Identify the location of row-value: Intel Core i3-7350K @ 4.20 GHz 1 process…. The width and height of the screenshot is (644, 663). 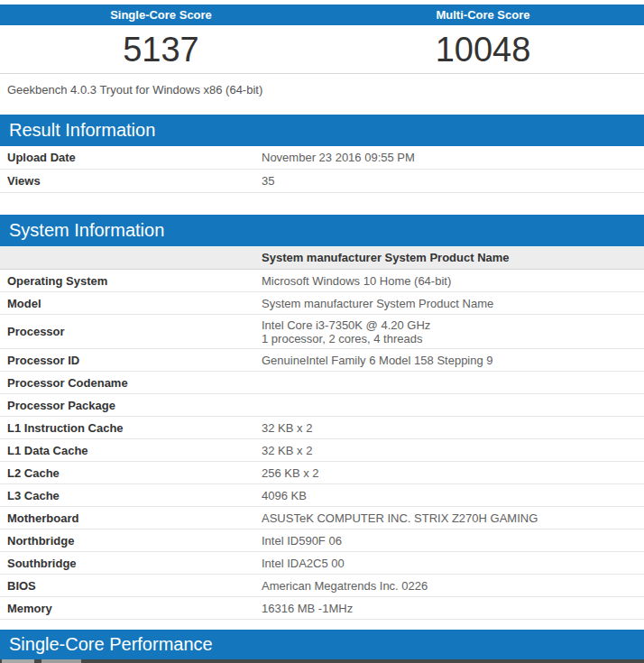
(449, 332).